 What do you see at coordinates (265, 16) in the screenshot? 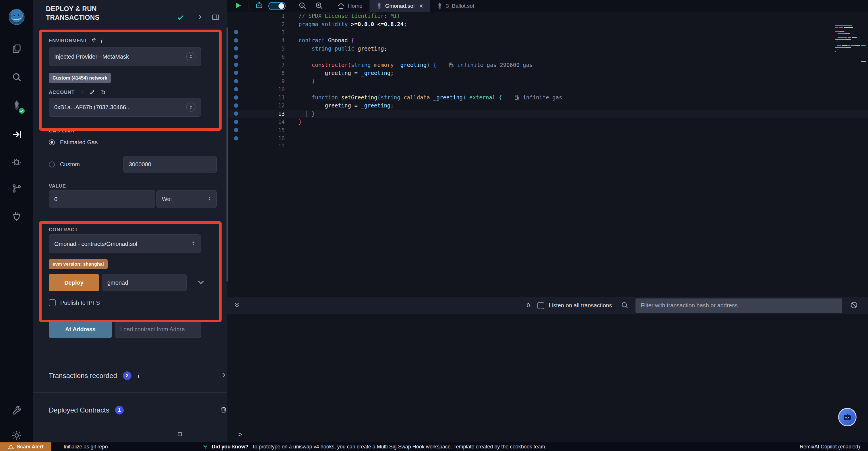
I see `line-number: 1` at bounding box center [265, 16].